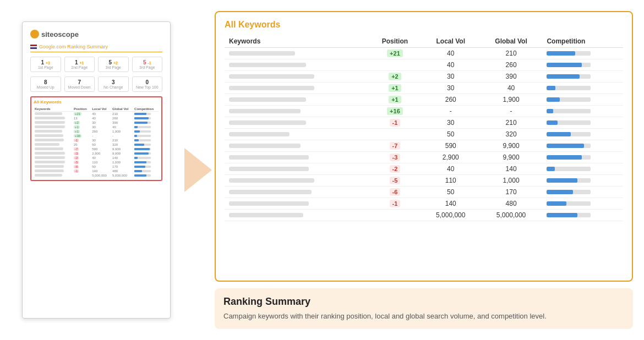 This screenshot has height=340, width=644. Describe the element at coordinates (424, 123) in the screenshot. I see `kw-row-7: -1 30 210` at that location.